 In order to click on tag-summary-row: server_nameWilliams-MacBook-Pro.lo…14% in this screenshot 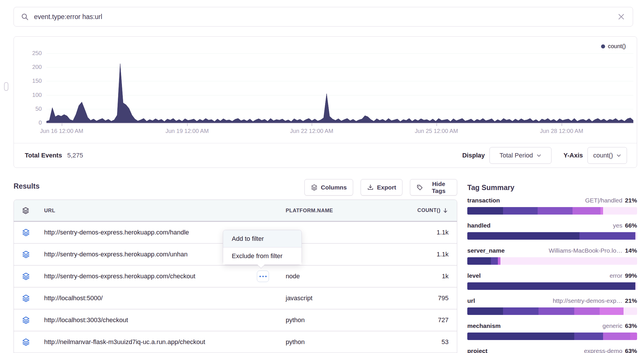, I will do `click(552, 256)`.